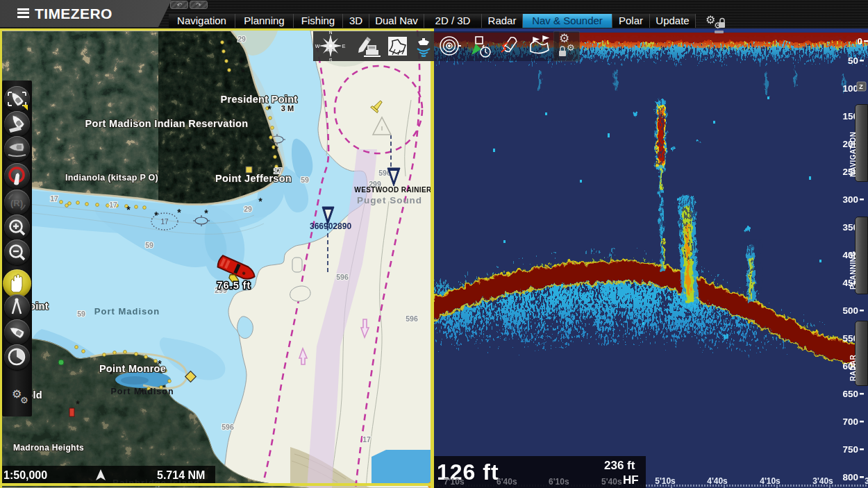  What do you see at coordinates (390, 200) in the screenshot?
I see `svg-text: Puget Sound` at bounding box center [390, 200].